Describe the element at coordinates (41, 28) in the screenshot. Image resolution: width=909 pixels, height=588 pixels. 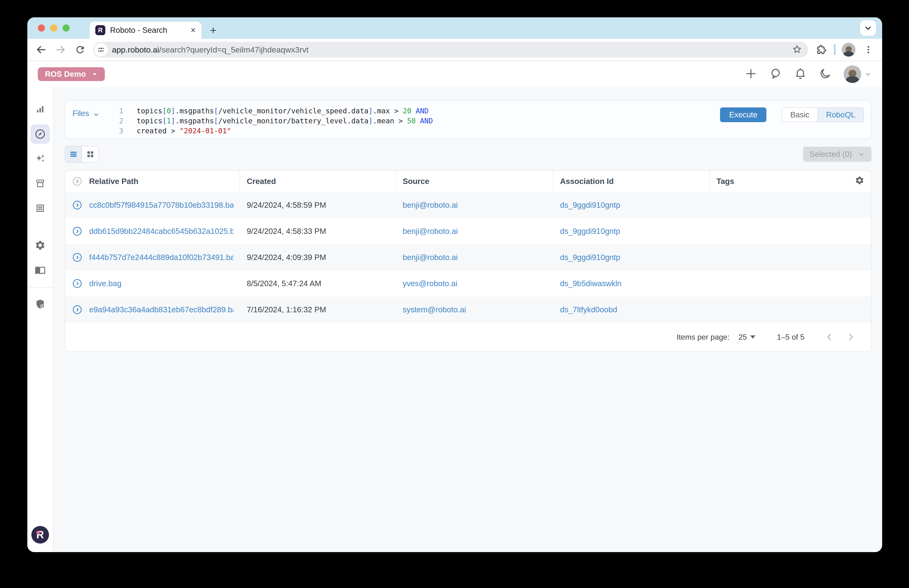
I see `close-window-button` at that location.